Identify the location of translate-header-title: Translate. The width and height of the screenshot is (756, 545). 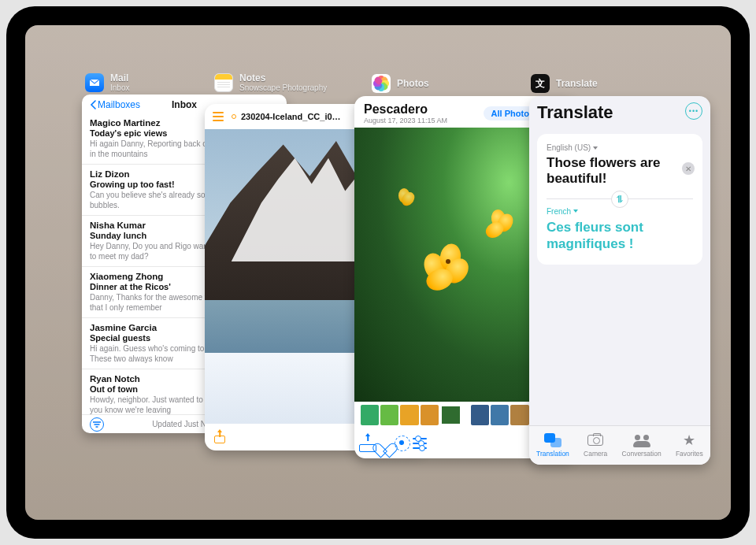
(576, 83).